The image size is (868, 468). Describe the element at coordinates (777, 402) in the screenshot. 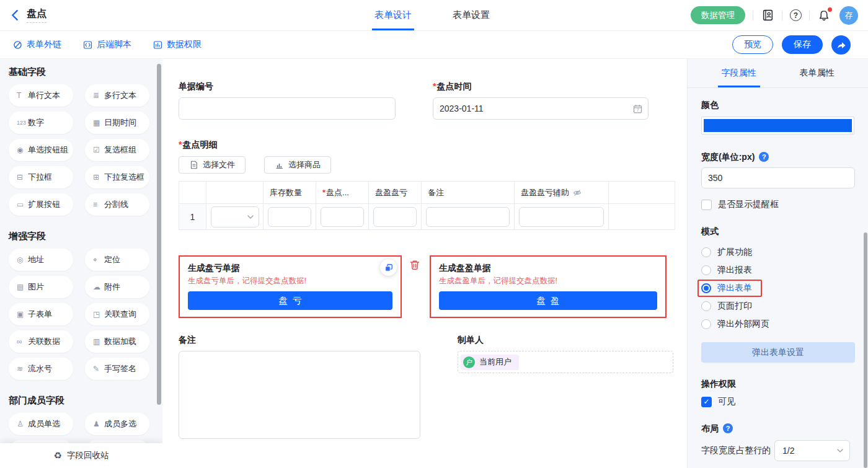

I see `visible-checkbox-row: ✓ 可见` at that location.